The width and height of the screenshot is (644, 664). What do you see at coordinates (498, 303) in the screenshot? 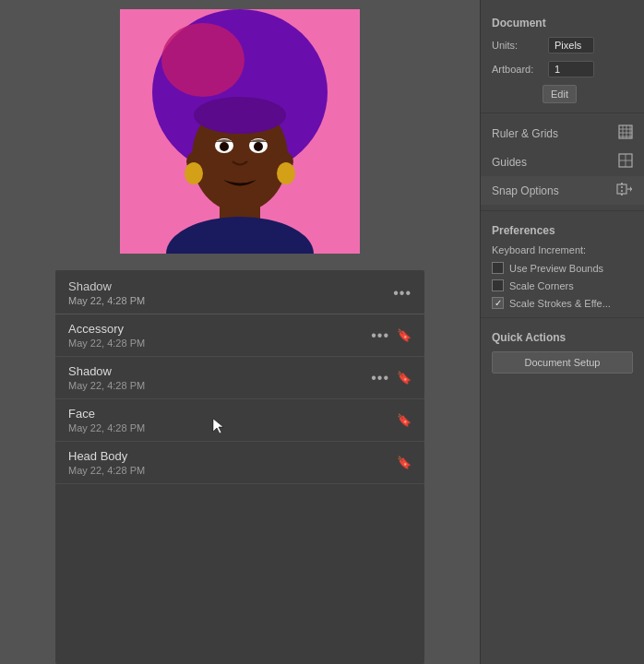
I see `checkmark-icon: ✓` at bounding box center [498, 303].